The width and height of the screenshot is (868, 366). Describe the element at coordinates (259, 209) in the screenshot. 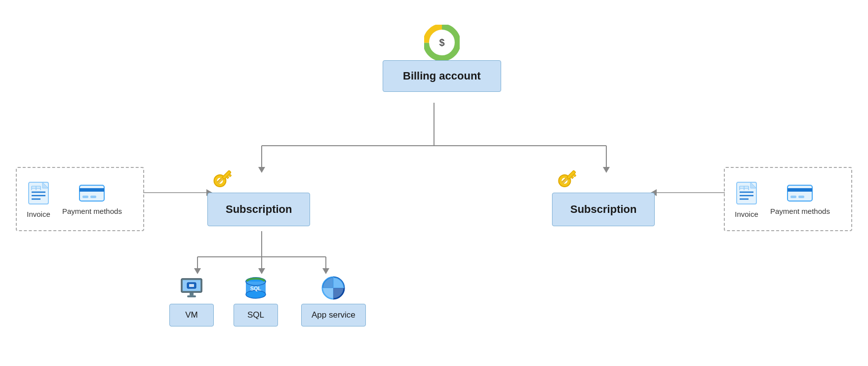

I see `left-subscription-box: Subscription` at that location.